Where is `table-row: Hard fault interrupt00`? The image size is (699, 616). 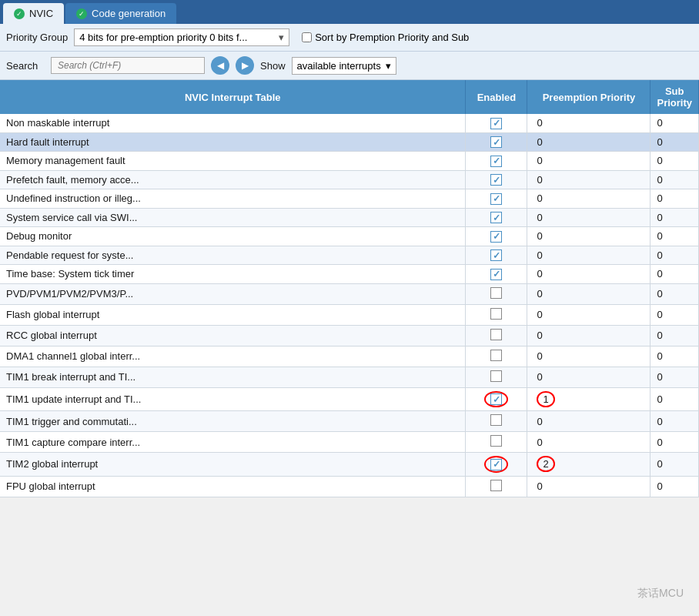 table-row: Hard fault interrupt00 is located at coordinates (350, 142).